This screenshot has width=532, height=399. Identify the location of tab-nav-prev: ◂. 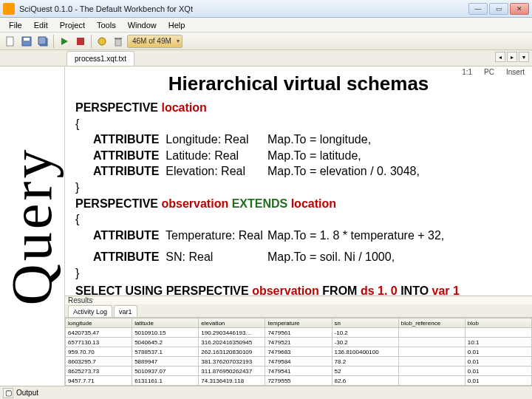
(500, 57).